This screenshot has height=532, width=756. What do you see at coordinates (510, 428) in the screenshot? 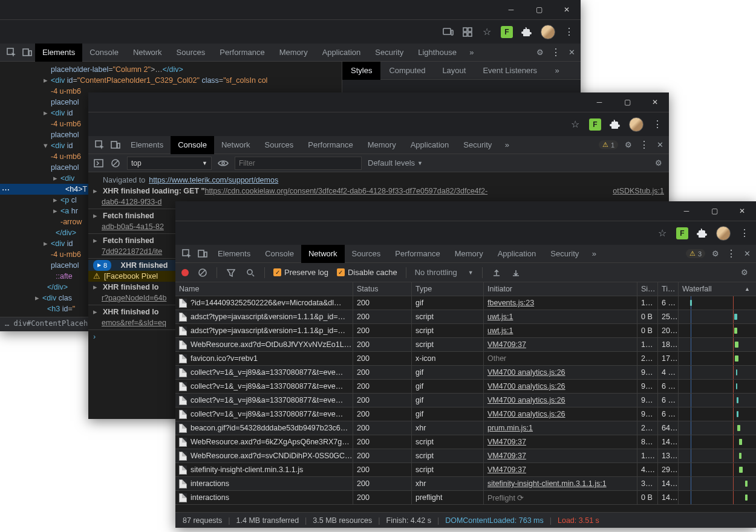
I see `initiator-link: prum.min.js:1` at bounding box center [510, 428].